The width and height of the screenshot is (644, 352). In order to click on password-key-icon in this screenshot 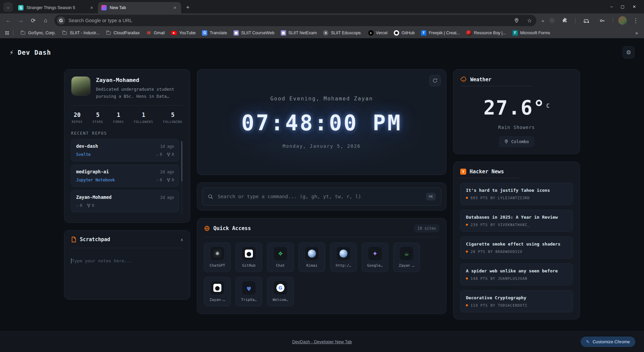, I will do `click(602, 21)`.